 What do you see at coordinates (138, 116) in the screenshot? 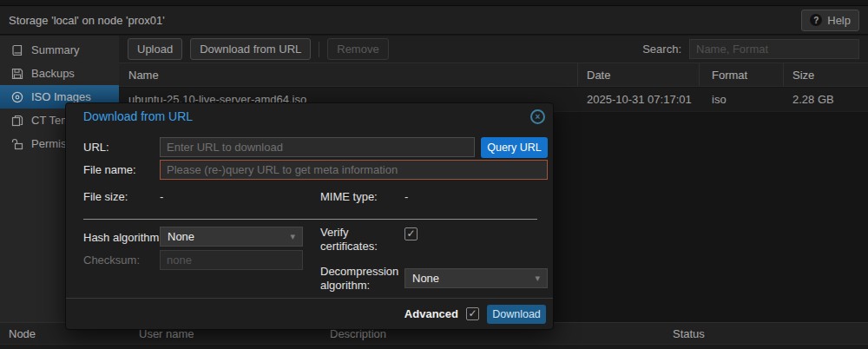
I see `dialog-title: Download from URL` at bounding box center [138, 116].